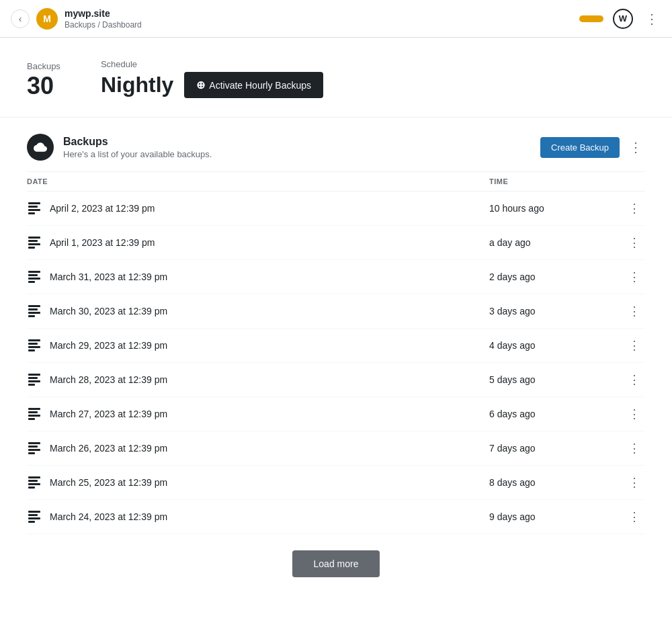 Image resolution: width=672 pixels, height=631 pixels. Describe the element at coordinates (20, 19) in the screenshot. I see `back-button: ‹` at that location.